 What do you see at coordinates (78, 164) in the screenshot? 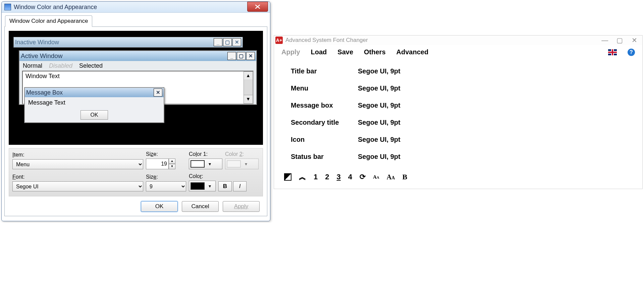
I see `item-dropdown: Menu` at bounding box center [78, 164].